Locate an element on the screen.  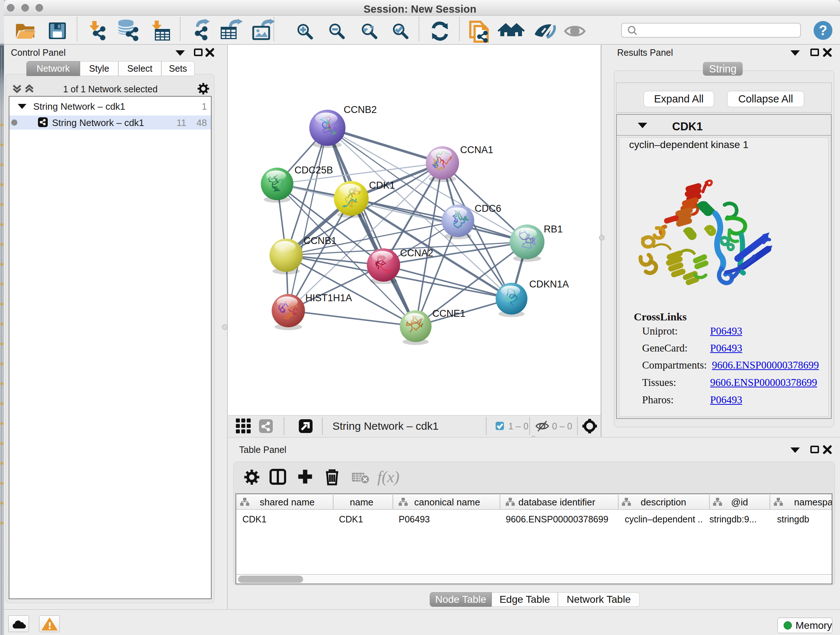
svg-text: description is located at coordinates (663, 502).